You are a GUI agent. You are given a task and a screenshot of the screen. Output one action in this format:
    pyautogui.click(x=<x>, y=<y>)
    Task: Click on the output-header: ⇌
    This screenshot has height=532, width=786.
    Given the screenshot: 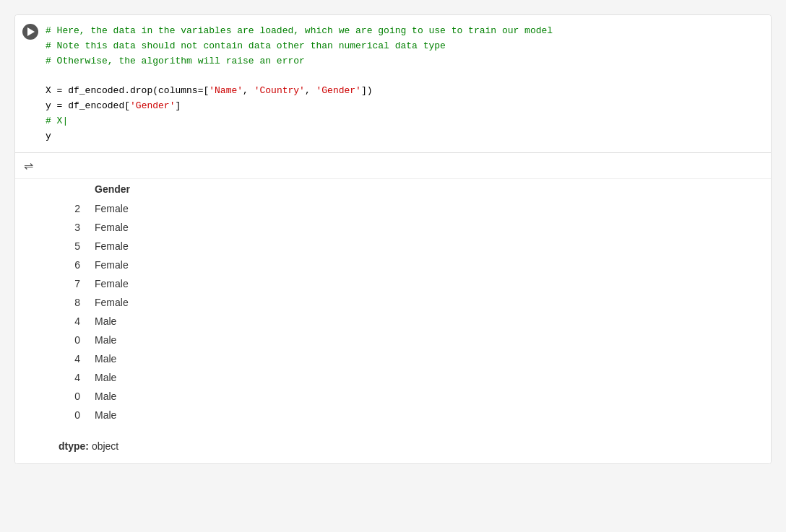 What is the action you would take?
    pyautogui.click(x=393, y=166)
    